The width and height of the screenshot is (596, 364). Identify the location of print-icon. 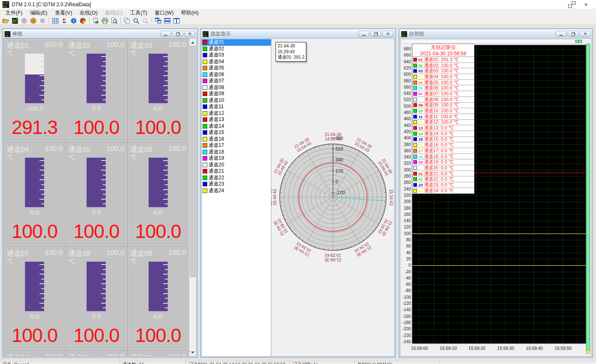
(105, 21).